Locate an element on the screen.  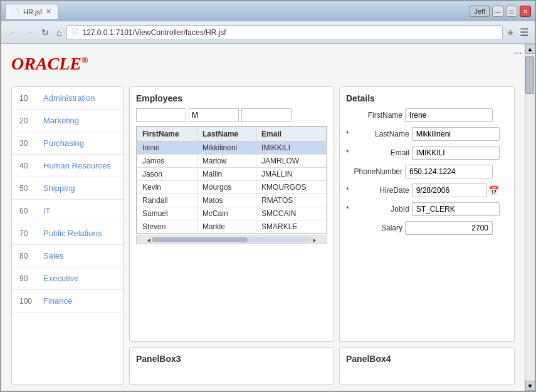
panel-box4-title: PanelBox4 is located at coordinates (427, 359).